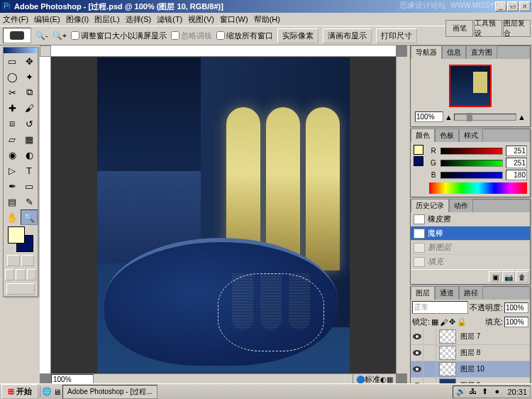 The image size is (532, 399). I want to click on nav-zoom-out-icon: ▲, so click(448, 117).